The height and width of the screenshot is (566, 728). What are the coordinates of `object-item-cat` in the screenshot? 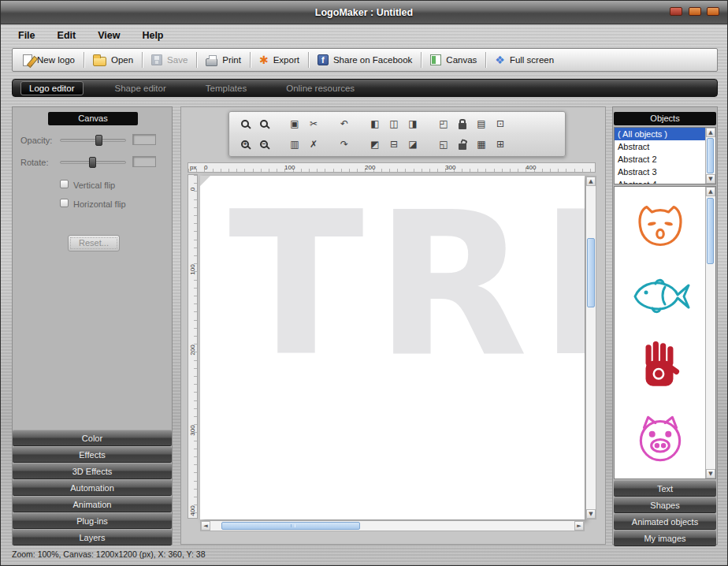 It's located at (660, 225).